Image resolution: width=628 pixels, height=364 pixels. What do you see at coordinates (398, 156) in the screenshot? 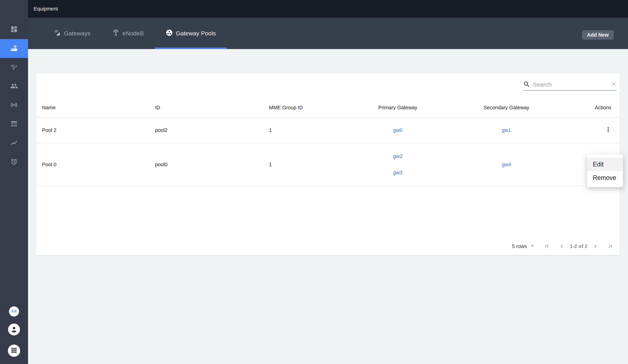
I see `primary-gateway-link: gw2` at bounding box center [398, 156].